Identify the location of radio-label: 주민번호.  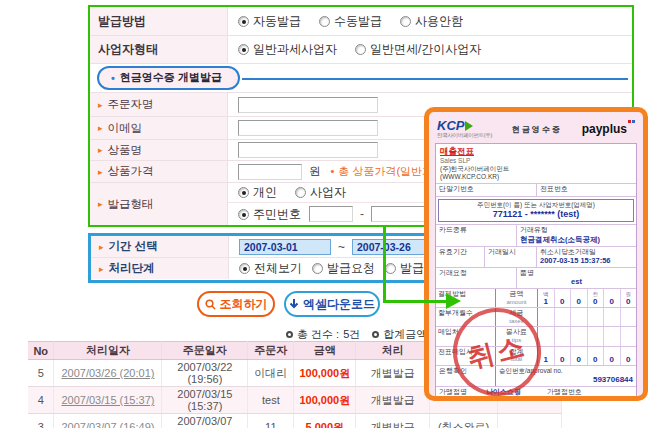
(277, 214).